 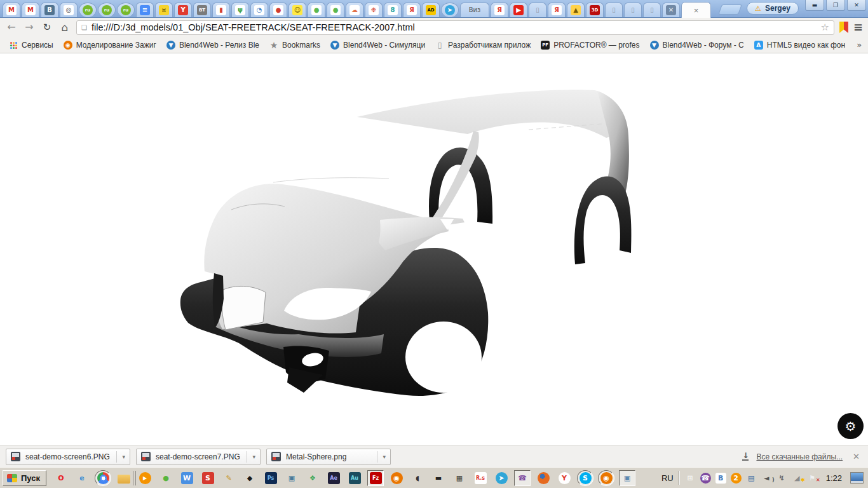 I want to click on media-player-app: ▶, so click(x=145, y=478).